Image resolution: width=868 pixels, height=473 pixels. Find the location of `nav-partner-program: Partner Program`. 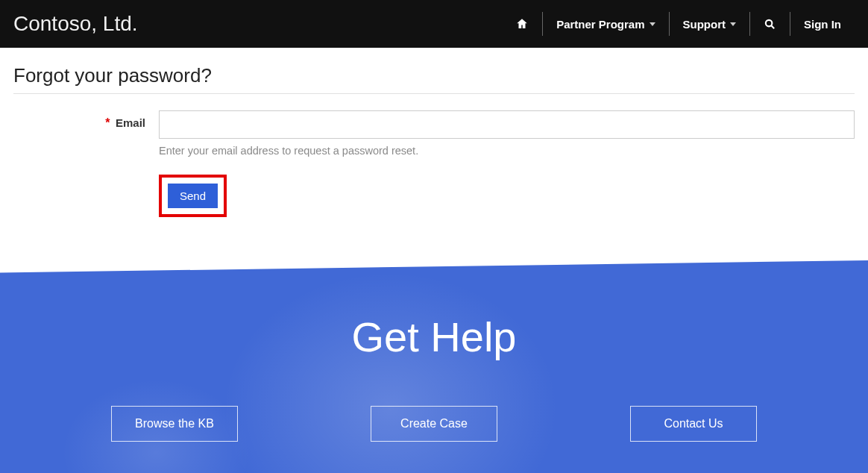

nav-partner-program: Partner Program is located at coordinates (606, 24).